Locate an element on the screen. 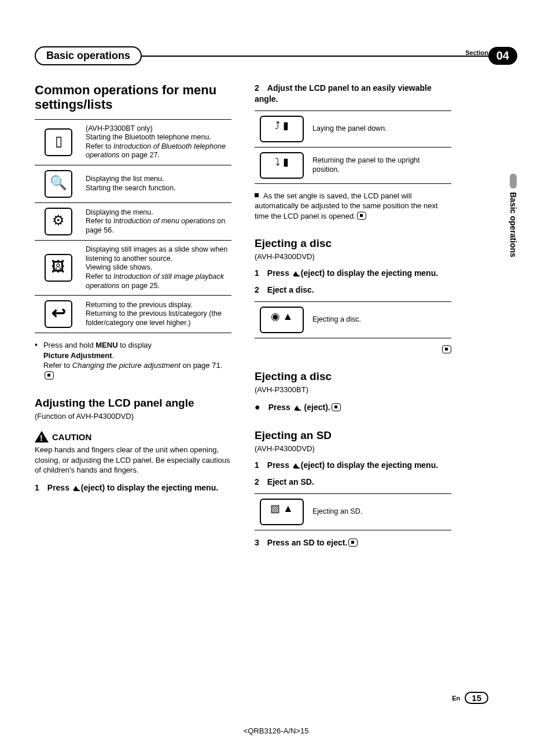  row-text: (AVH-P3300BT only) Starting the Bluetoot… is located at coordinates (157, 142).